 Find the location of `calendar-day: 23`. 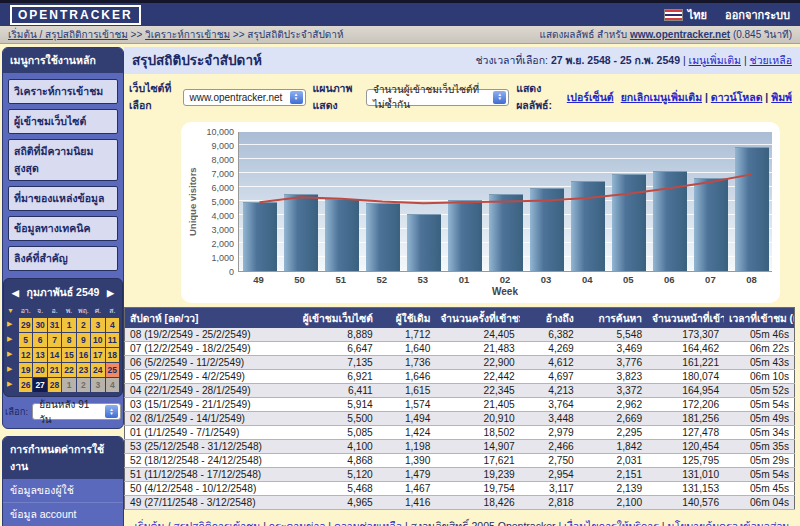

calendar-day: 23 is located at coordinates (84, 370).